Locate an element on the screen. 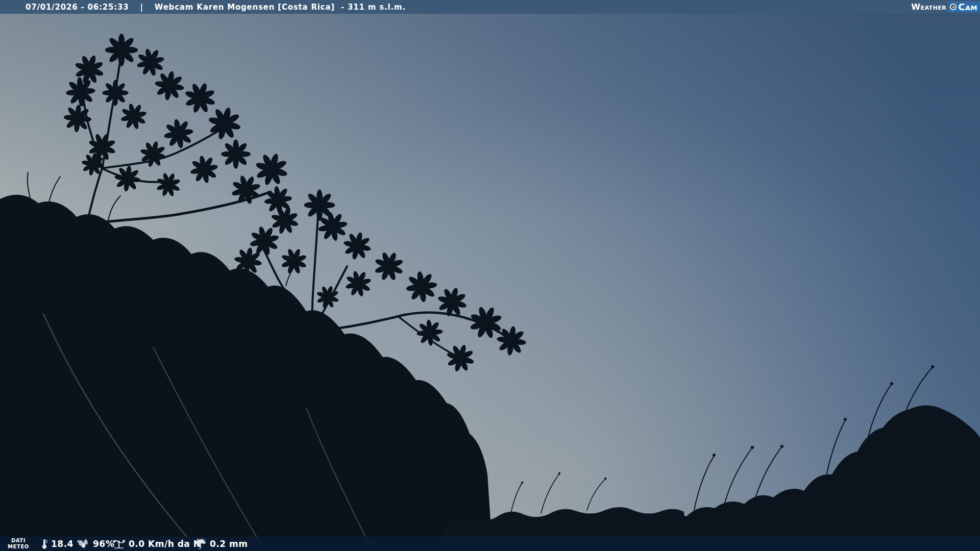 The height and width of the screenshot is (551, 980). logo-badge: Cam is located at coordinates (964, 7).